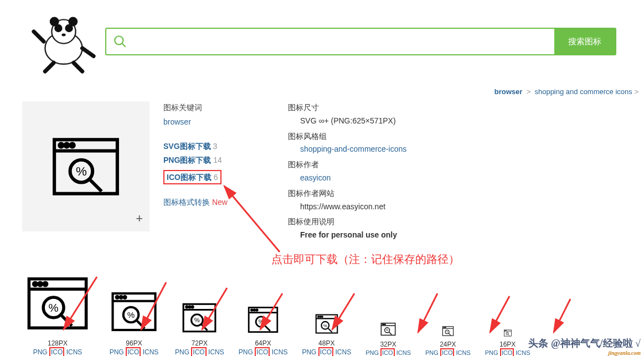 The height and width of the screenshot is (356, 644). Describe the element at coordinates (455, 207) in the screenshot. I see `site-value: https://www.easyicon.net` at that location.